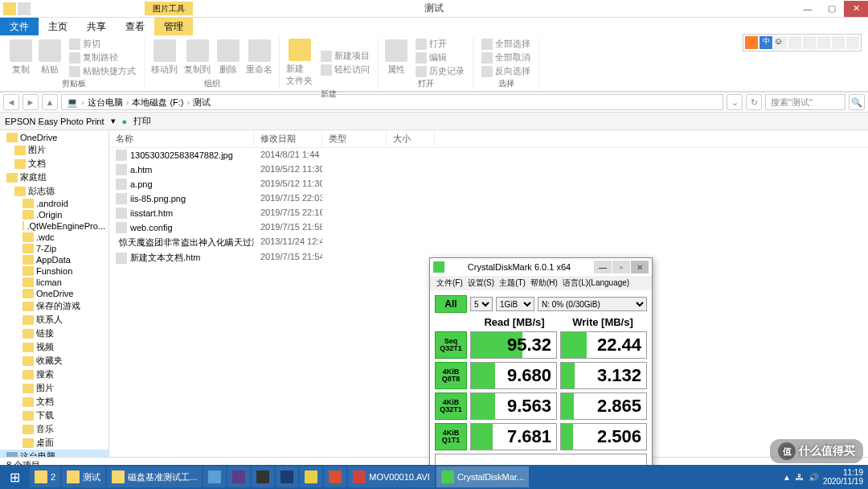 This screenshot has width=868, height=489. Describe the element at coordinates (103, 58) in the screenshot. I see `copy-path-button: 复制路径` at that location.